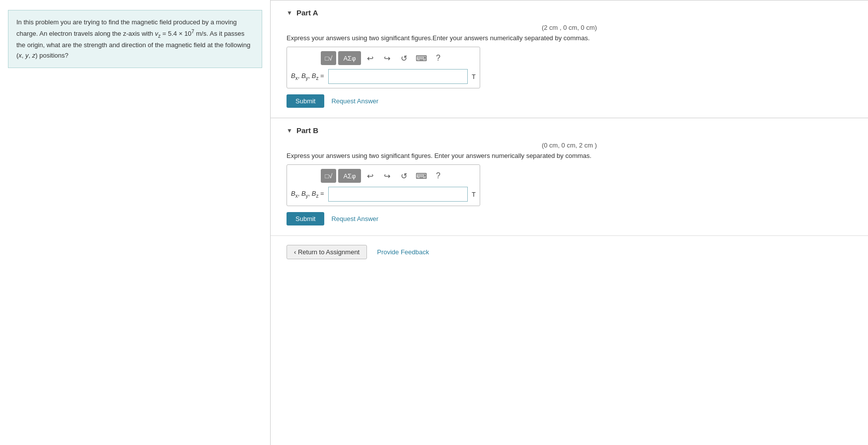 The height and width of the screenshot is (445, 868). I want to click on part-b-chevron: ▼, so click(289, 131).